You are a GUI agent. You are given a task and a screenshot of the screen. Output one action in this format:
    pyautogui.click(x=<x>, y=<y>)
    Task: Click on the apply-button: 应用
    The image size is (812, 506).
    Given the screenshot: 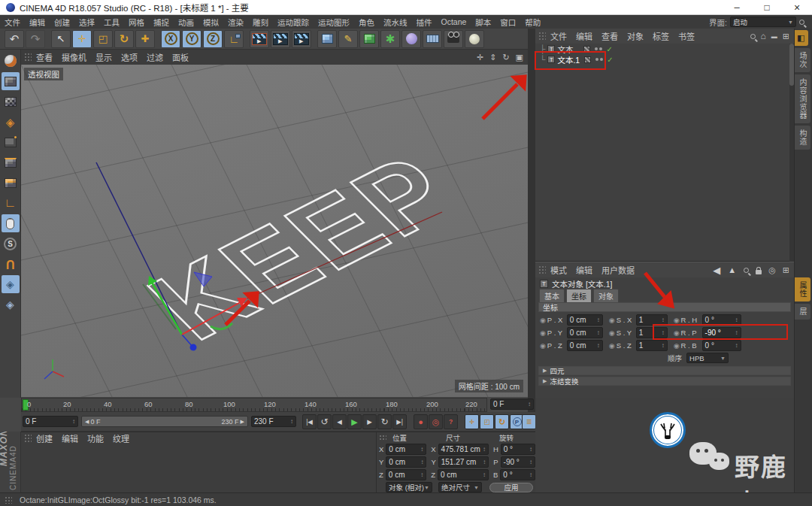 What is the action you would take?
    pyautogui.click(x=511, y=487)
    